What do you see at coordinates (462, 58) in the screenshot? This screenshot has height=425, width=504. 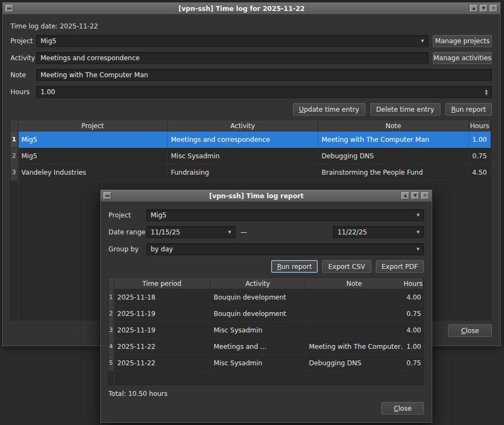 I see `manage-activities-label: Manage activities` at bounding box center [462, 58].